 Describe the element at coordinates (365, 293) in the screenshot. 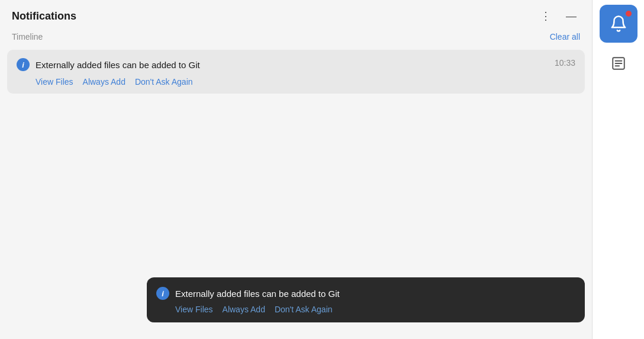

I see `popup-row: i Externally added files can be added to…` at that location.